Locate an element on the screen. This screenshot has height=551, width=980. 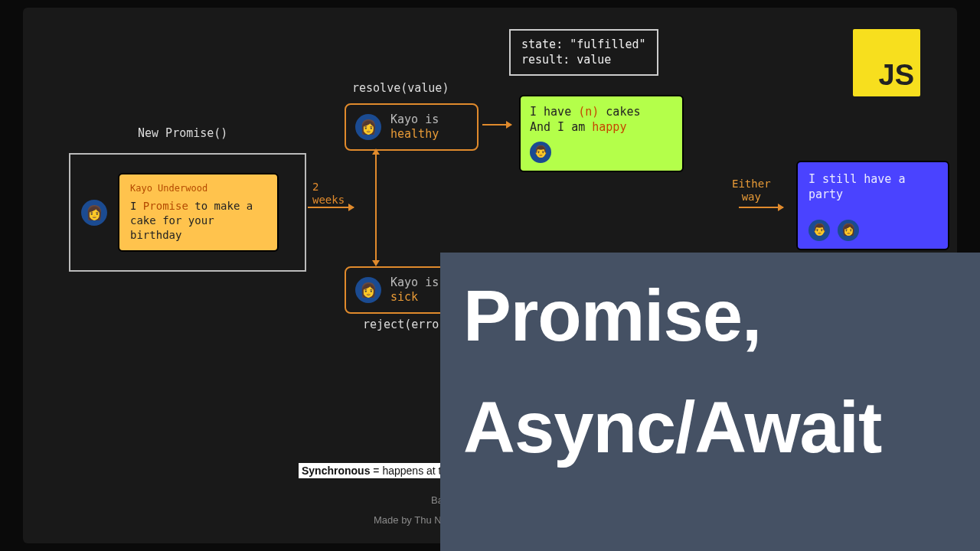
label-new-promise: New Promise() is located at coordinates (182, 133).